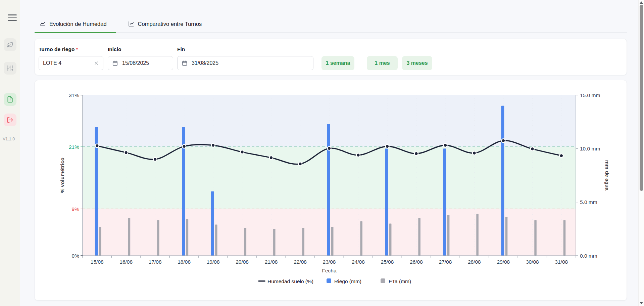 The image size is (644, 306). Describe the element at coordinates (205, 63) in the screenshot. I see `end-date-value: 31/08/2025` at that location.